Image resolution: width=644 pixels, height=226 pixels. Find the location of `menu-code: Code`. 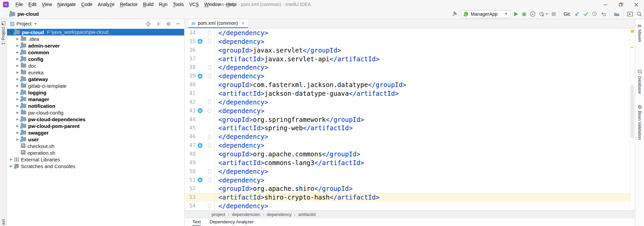

menu-code: Code is located at coordinates (87, 5).